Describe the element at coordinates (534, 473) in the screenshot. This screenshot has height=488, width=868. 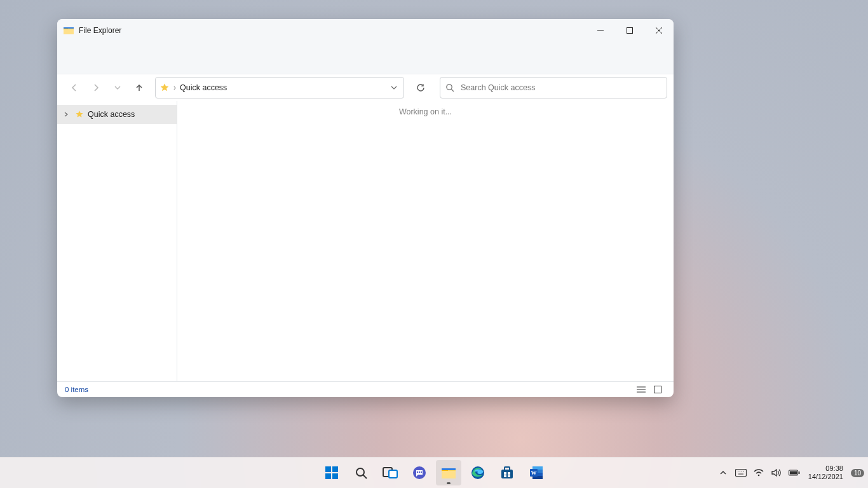
I see `svg-text: W` at that location.